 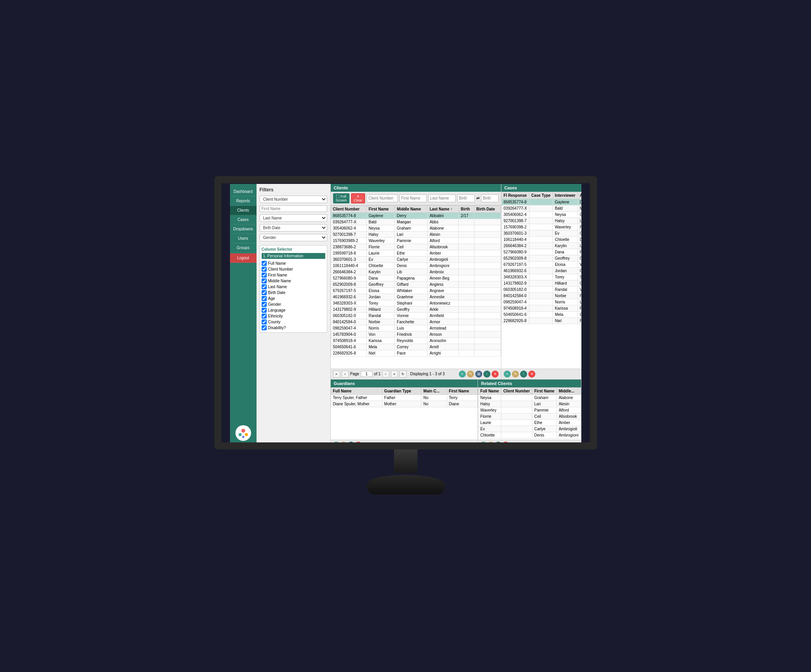 I want to click on col-checkbox-client-number: Client Number, so click(x=294, y=269).